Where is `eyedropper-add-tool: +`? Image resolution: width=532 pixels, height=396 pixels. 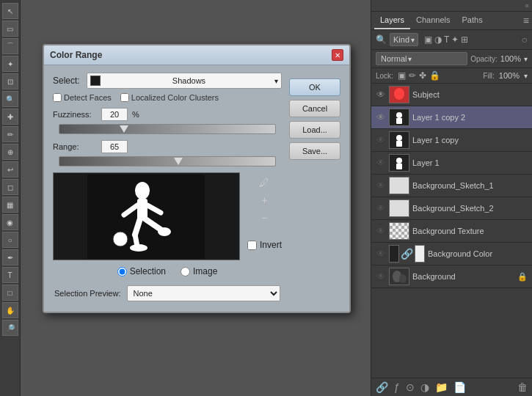 eyedropper-add-tool: + is located at coordinates (264, 200).